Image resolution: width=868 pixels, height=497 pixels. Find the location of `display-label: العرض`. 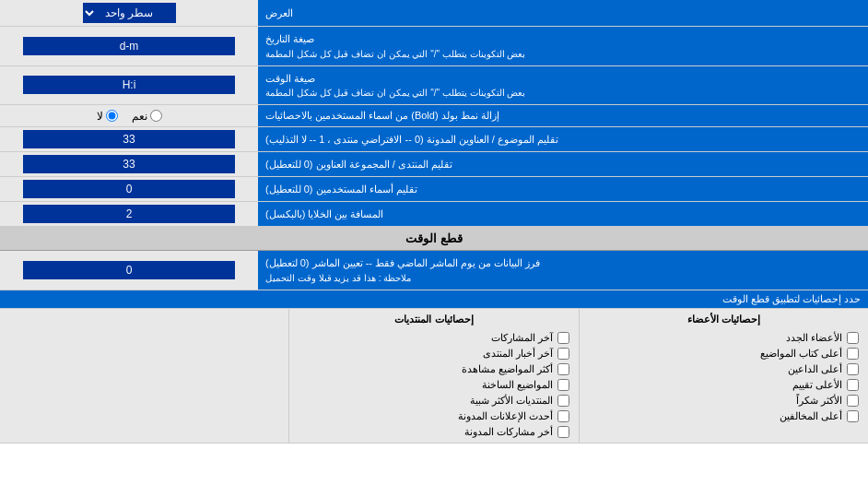

display-label: العرض is located at coordinates (563, 13).